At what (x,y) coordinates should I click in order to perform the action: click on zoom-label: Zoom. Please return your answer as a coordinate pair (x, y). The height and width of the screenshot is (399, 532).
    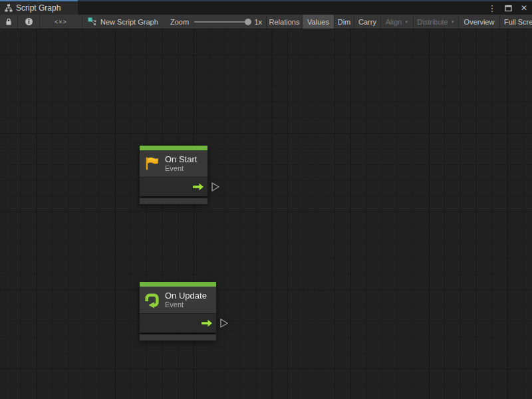
    Looking at the image, I should click on (180, 22).